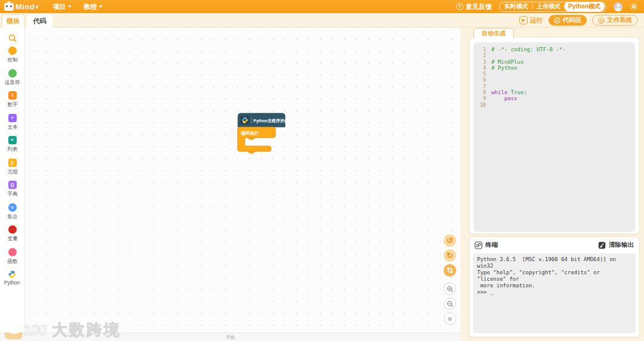 Image resolution: width=644 pixels, height=341 pixels. I want to click on center-blocks-button, so click(450, 271).